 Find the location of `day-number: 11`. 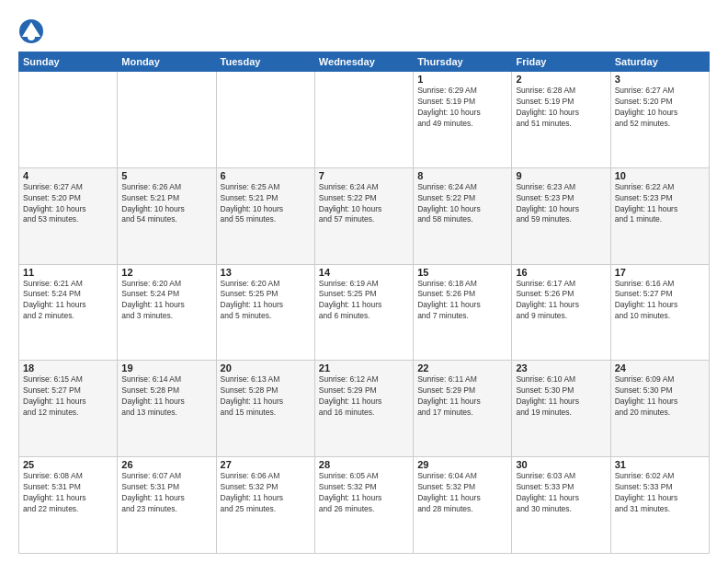

day-number: 11 is located at coordinates (68, 272).